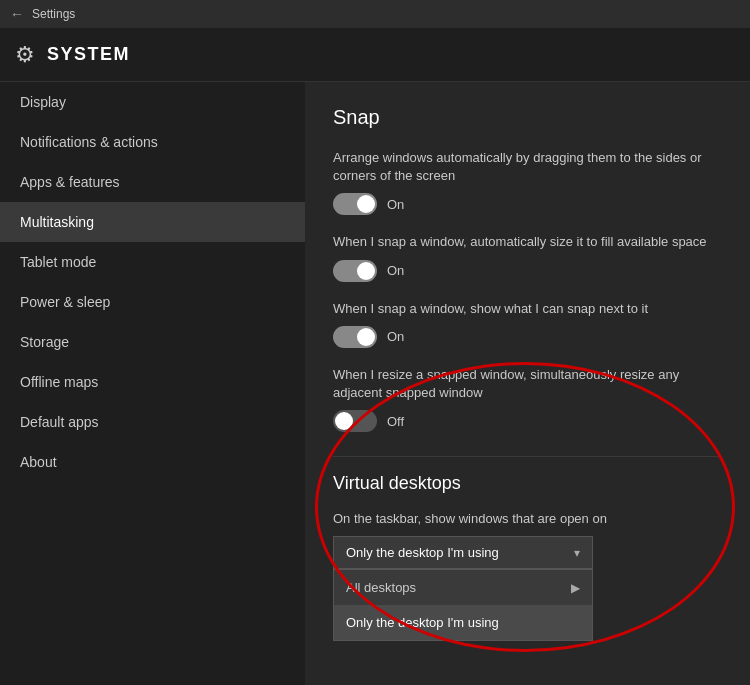  Describe the element at coordinates (463, 552) in the screenshot. I see `taskbar-dropdown: Only the desktop I'm using ▾` at that location.